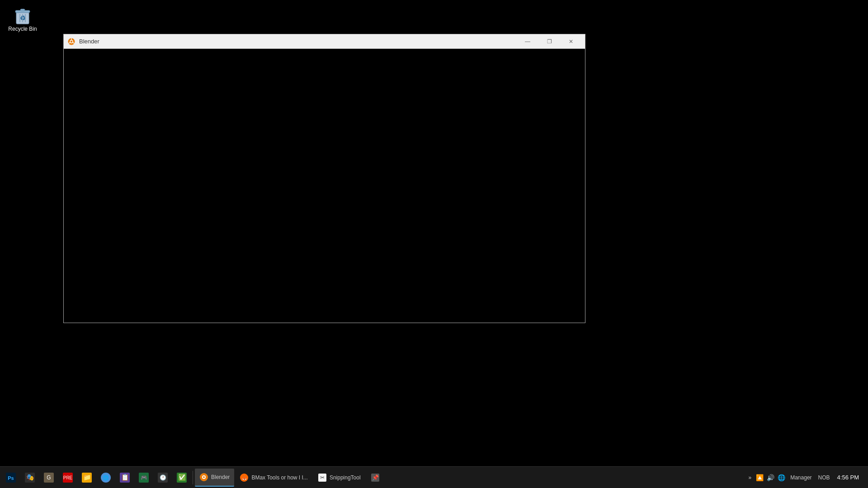  I want to click on window-controls: — ❐ ✕, so click(549, 42).